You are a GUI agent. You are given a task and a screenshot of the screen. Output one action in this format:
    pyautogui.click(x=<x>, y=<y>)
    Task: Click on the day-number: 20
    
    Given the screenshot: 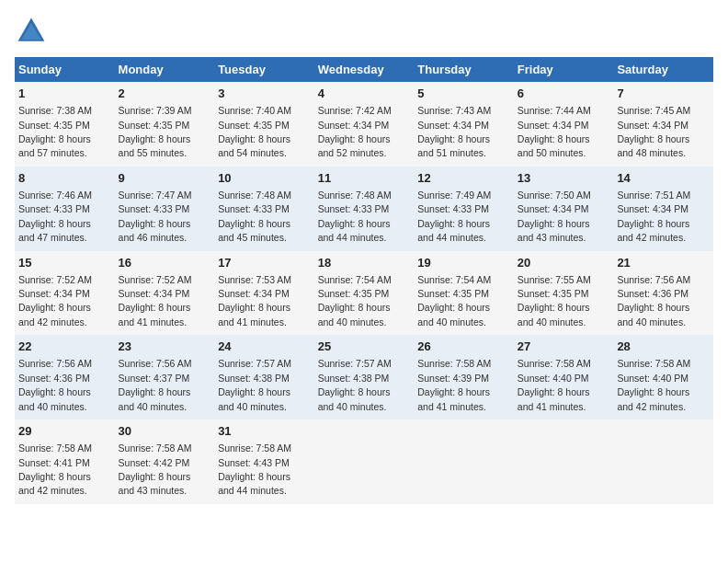 What is the action you would take?
    pyautogui.click(x=564, y=263)
    